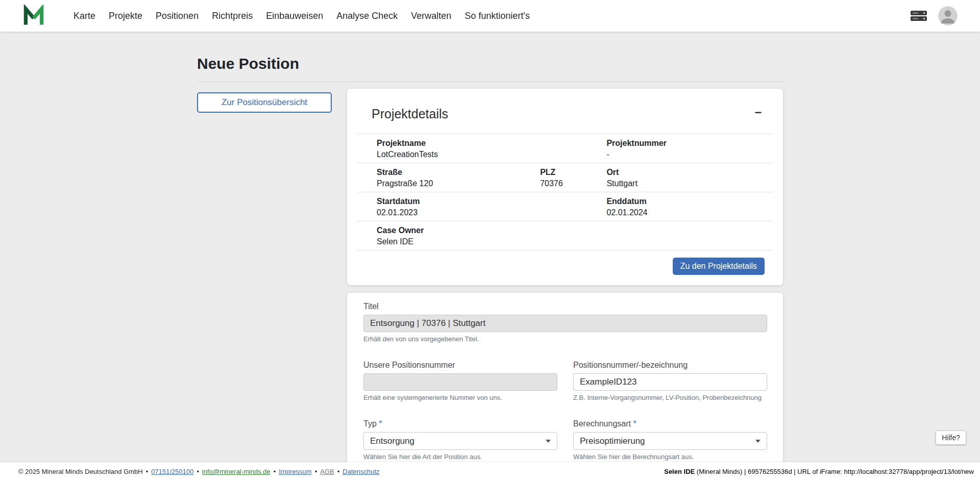  I want to click on unsere-positionsnummer-label: Unsere Positionsnummer, so click(460, 365).